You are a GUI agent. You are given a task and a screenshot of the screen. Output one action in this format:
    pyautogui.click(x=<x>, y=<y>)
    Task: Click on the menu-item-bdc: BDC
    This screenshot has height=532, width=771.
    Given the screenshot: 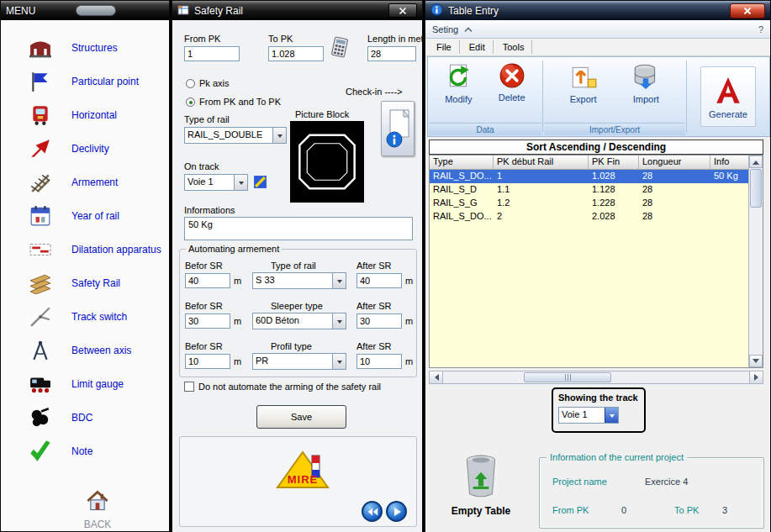 What is the action you would take?
    pyautogui.click(x=85, y=418)
    